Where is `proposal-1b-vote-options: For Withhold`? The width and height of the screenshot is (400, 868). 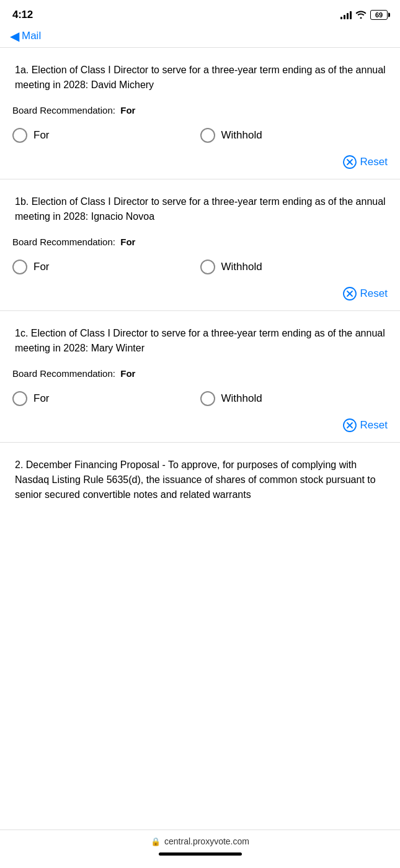
proposal-1b-vote-options: For Withhold is located at coordinates (200, 267).